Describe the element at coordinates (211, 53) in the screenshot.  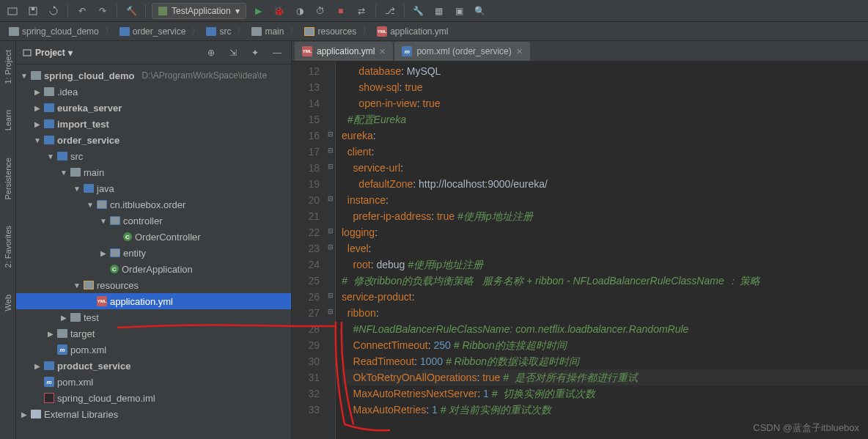
I see `locate-icon: ⊕` at that location.